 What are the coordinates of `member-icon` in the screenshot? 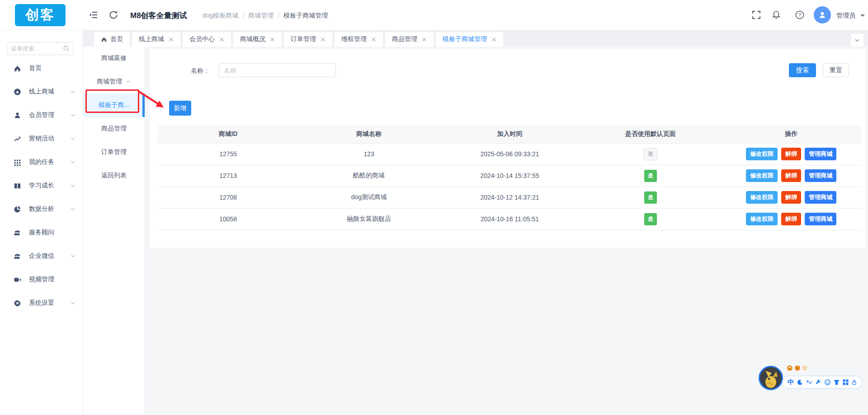 It's located at (17, 116).